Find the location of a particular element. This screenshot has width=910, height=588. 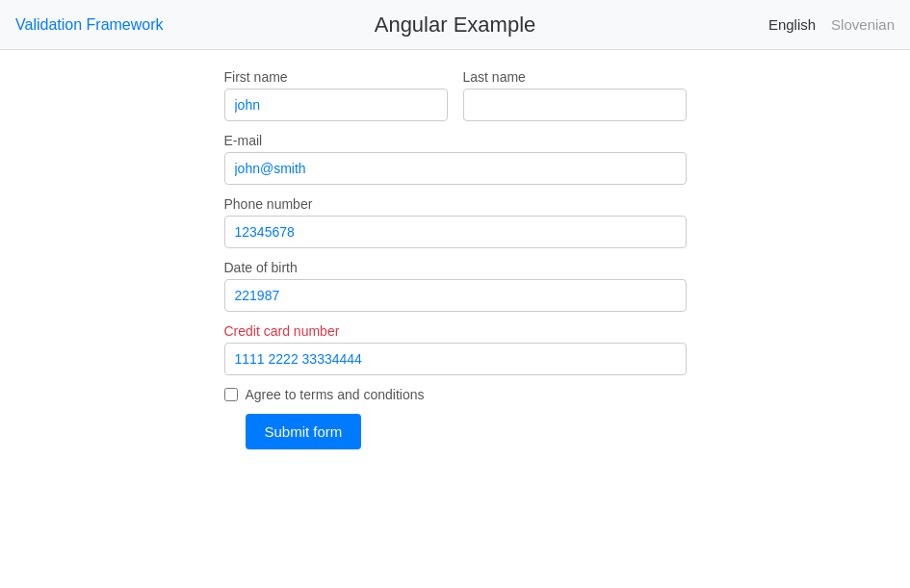

page-title: Angular Example is located at coordinates (455, 25).